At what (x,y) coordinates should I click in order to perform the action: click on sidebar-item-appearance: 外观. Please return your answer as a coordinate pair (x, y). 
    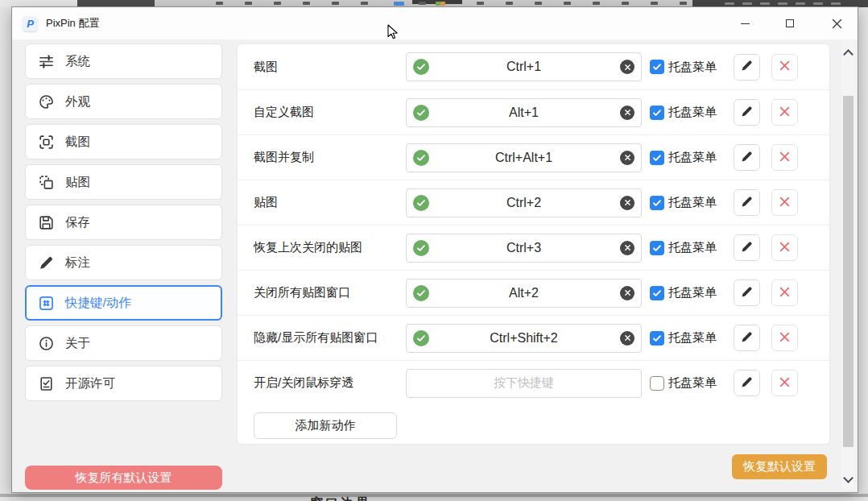
    Looking at the image, I should click on (124, 101).